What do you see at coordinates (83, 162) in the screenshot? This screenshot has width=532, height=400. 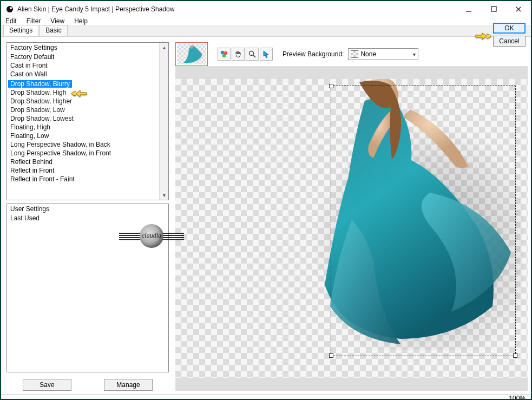 I see `preset-item: Reflect Behind` at bounding box center [83, 162].